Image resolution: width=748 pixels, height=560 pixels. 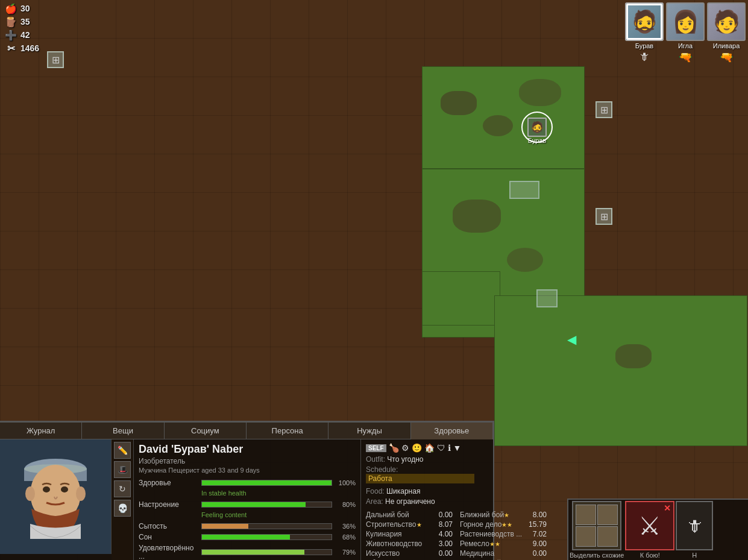 What do you see at coordinates (247, 552) in the screenshot?
I see `stat-satisfaction: Удовлетворённо ... 79%` at bounding box center [247, 552].